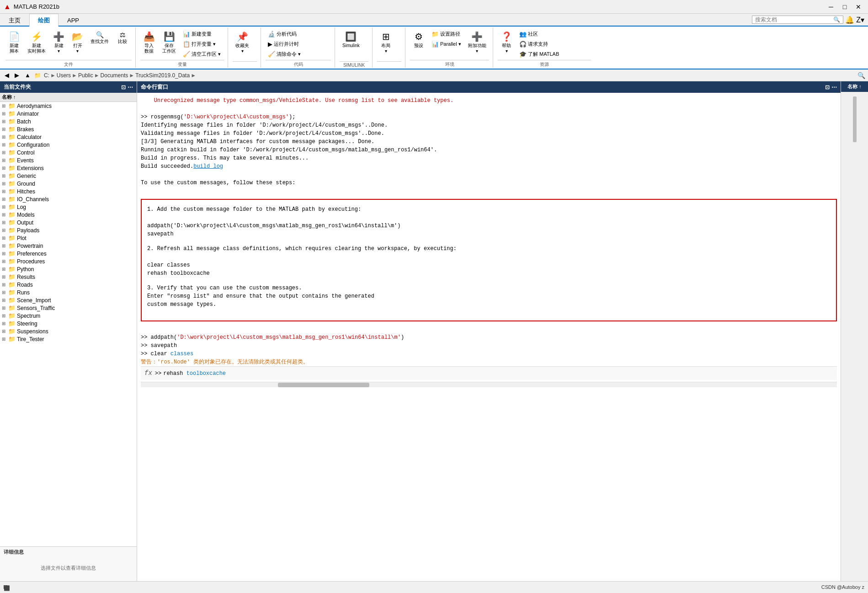  What do you see at coordinates (202, 44) in the screenshot?
I see `open-variable-button: 📋 打开变量 ▾` at bounding box center [202, 44].